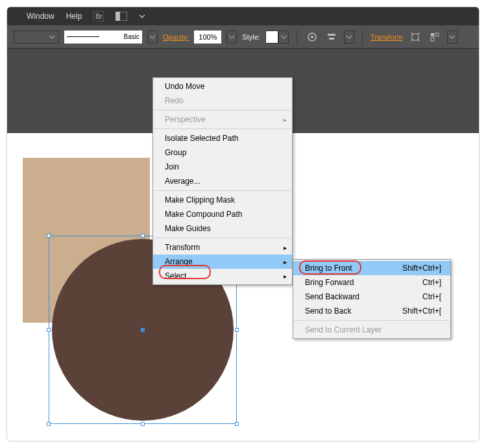  What do you see at coordinates (251, 37) in the screenshot?
I see `style-label: Style:` at bounding box center [251, 37].